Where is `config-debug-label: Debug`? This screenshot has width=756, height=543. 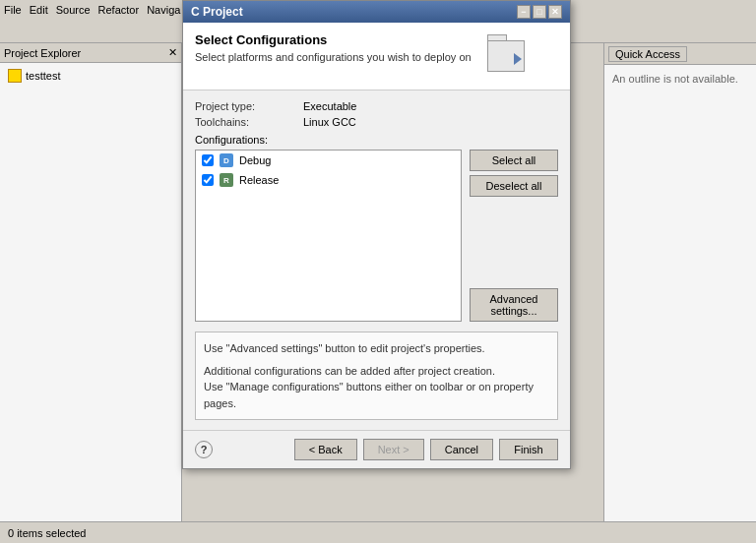 config-debug-label: Debug is located at coordinates (255, 160).